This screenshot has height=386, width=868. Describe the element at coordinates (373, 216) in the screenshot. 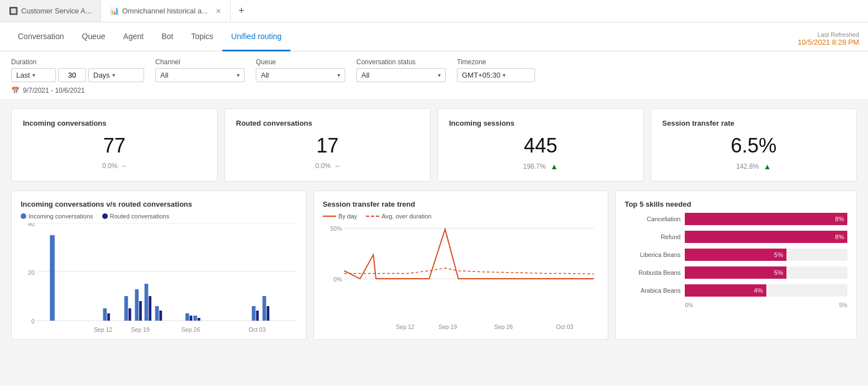

I see `legend-avg-duration-line` at that location.